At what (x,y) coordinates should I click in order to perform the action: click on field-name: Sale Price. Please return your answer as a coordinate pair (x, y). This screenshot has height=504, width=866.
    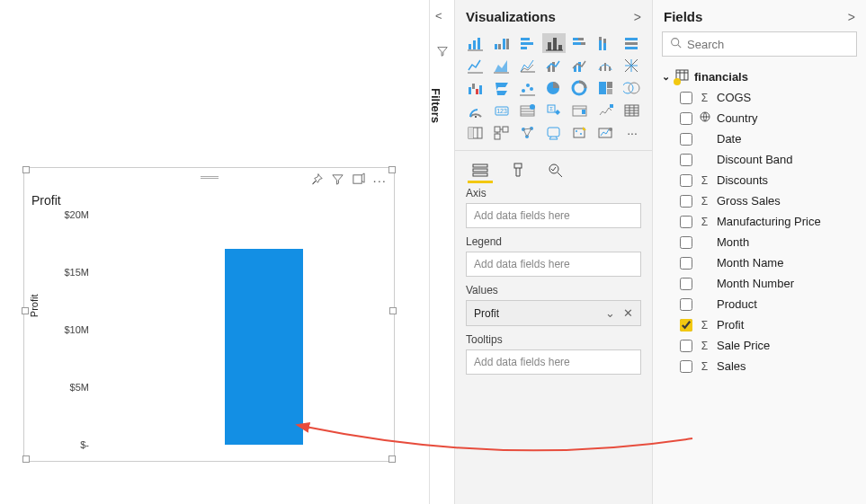
    Looking at the image, I should click on (743, 345).